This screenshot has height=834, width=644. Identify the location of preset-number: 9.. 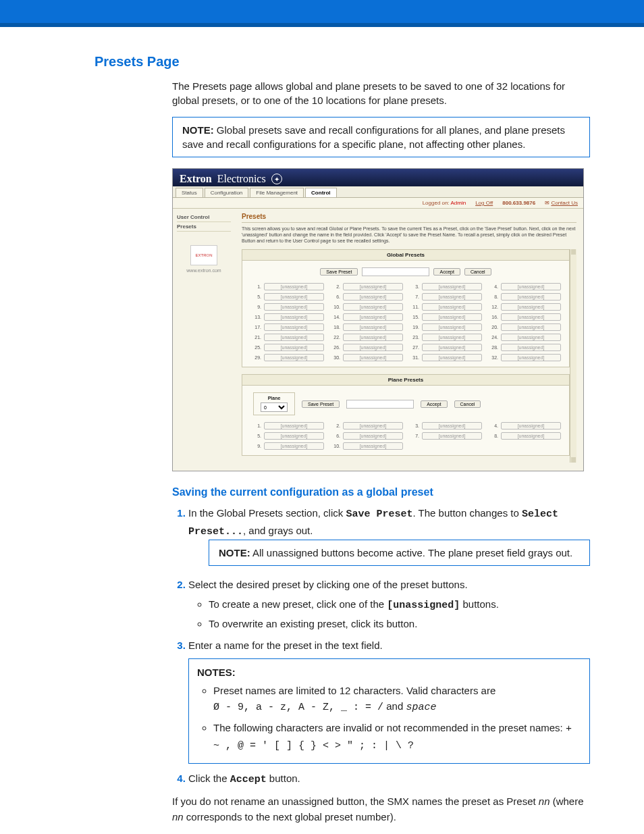
(256, 307).